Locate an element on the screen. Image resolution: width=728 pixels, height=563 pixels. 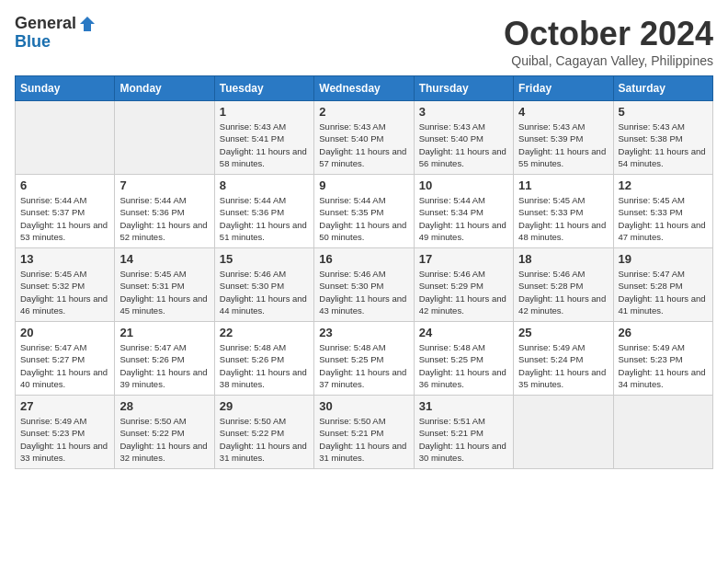
calendar-week-1: 1Sunrise: 5:43 AMSunset: 5:41 PMDaylight… is located at coordinates (364, 138).